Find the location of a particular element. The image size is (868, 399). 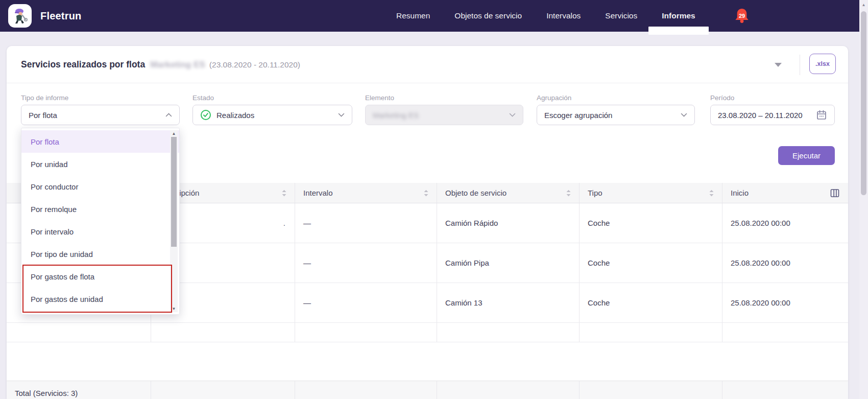

dropdown-item-por-flota: Por flota is located at coordinates (100, 142).